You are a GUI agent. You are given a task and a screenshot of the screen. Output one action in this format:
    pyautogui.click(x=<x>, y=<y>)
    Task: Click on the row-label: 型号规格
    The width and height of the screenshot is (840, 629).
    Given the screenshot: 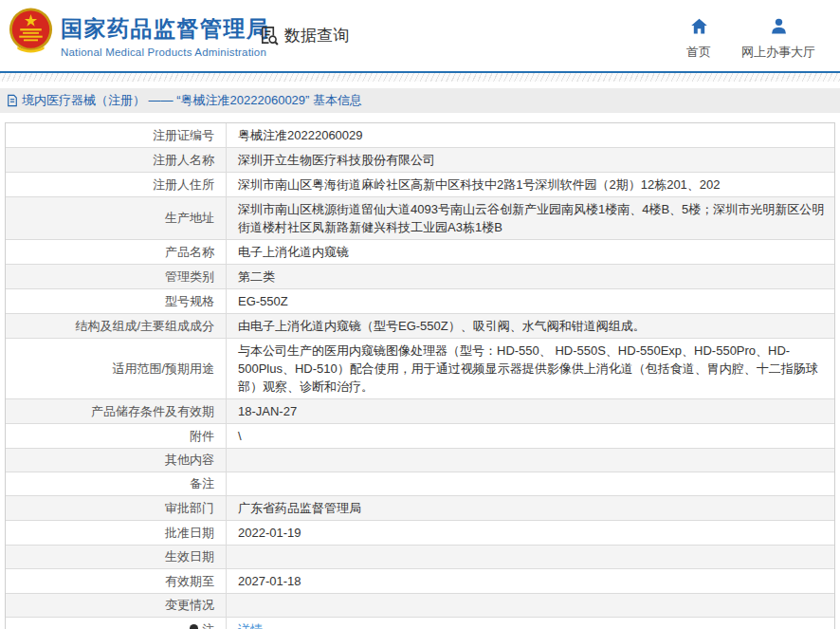 What is the action you would take?
    pyautogui.click(x=116, y=302)
    